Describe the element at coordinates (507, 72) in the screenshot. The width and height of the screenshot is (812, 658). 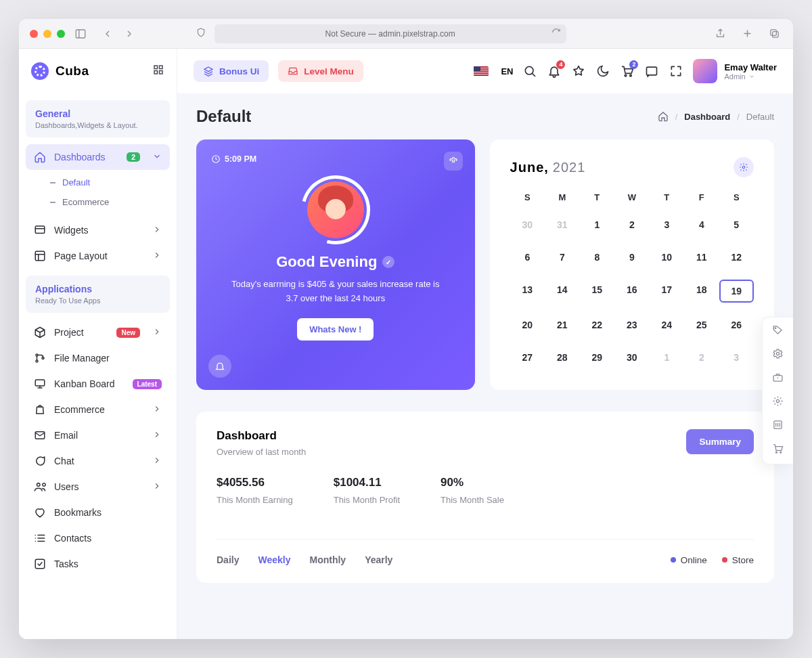
I see `lang-code: EN` at that location.